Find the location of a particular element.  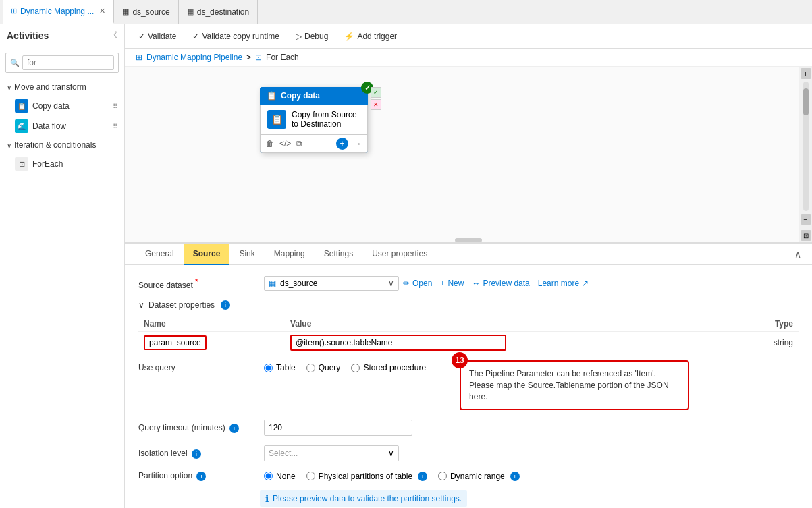

query-timeout-row: Query timeout (minutes) i is located at coordinates (468, 428).